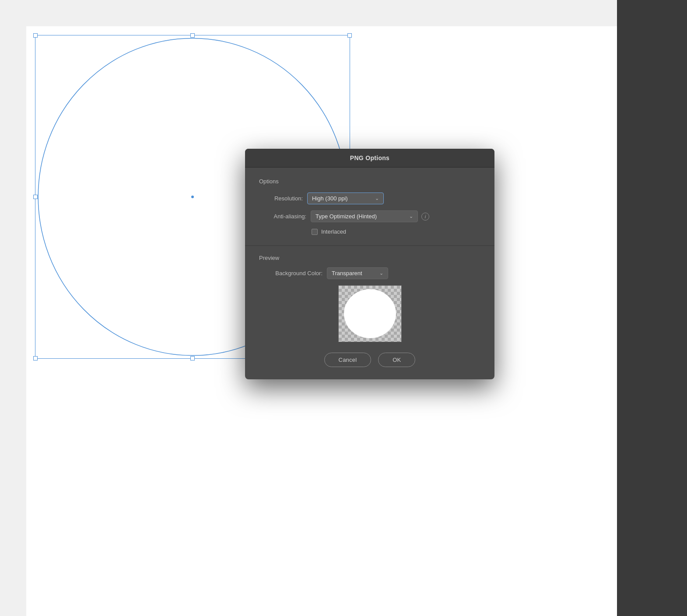 The image size is (687, 616). Describe the element at coordinates (370, 273) in the screenshot. I see `background-color-row: Background Color: Transparent ⌄` at that location.